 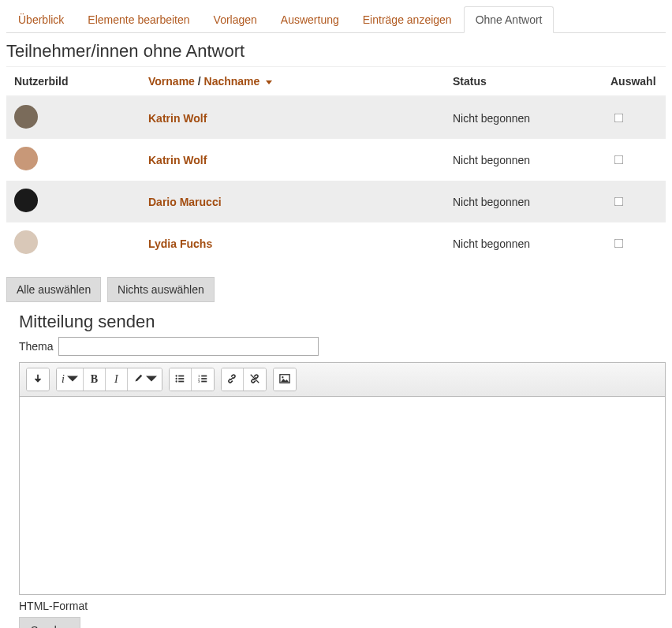 I want to click on col-header-name: Vorname / Nachname, so click(x=293, y=82).